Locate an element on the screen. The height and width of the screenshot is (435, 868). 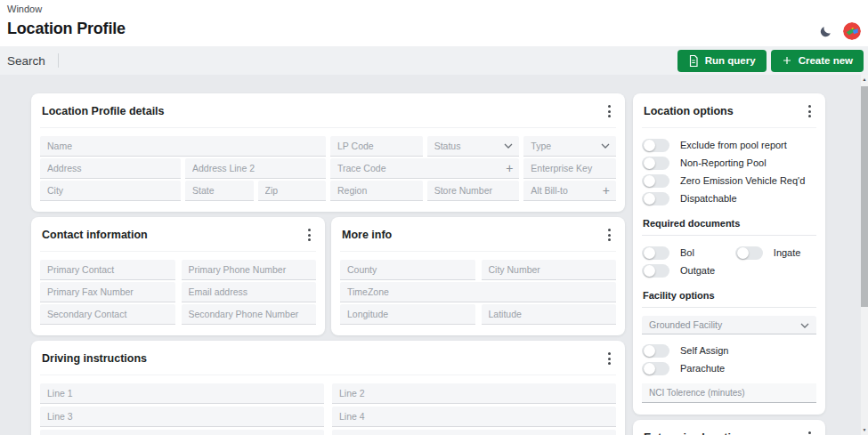
toggle-bol is located at coordinates (655, 253).